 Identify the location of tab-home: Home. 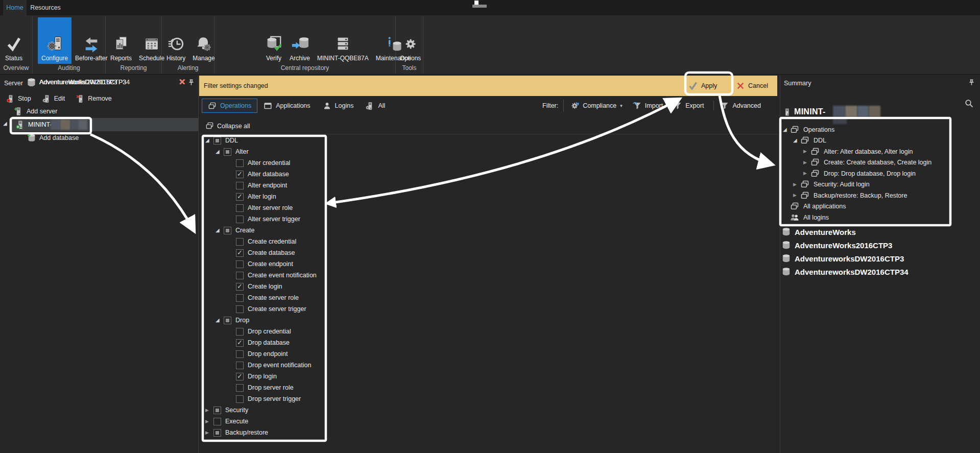
(15, 8).